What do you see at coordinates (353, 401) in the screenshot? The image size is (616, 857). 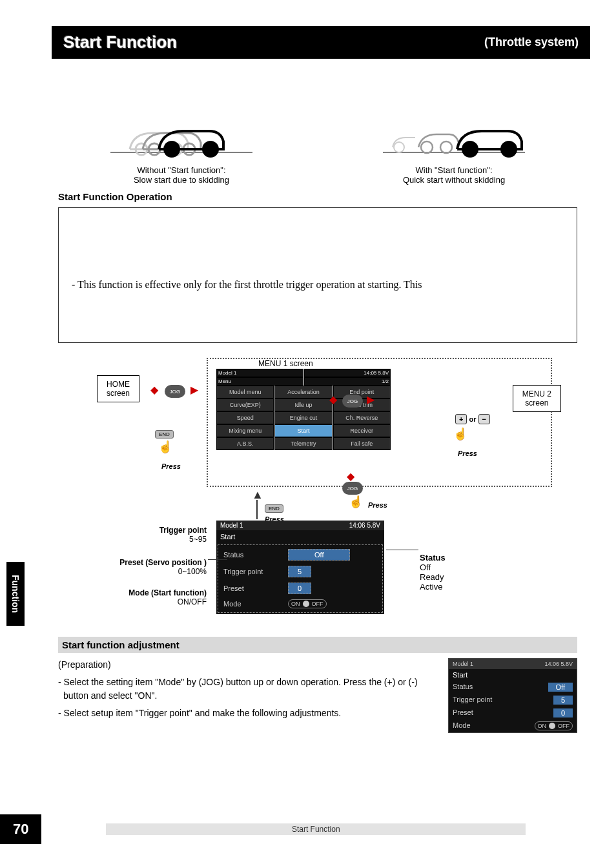 I see `jog-button-mid: JOG` at bounding box center [353, 401].